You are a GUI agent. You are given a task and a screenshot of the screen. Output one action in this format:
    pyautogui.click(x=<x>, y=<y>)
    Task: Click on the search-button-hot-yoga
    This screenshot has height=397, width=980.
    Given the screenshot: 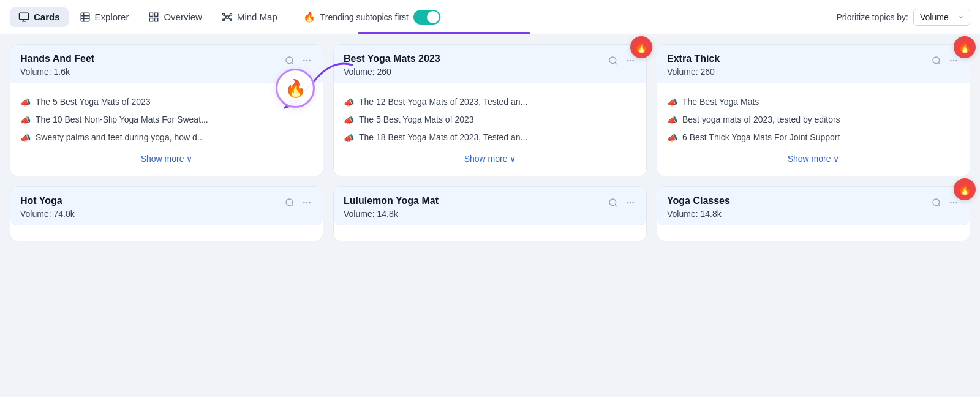 What is the action you would take?
    pyautogui.click(x=290, y=203)
    